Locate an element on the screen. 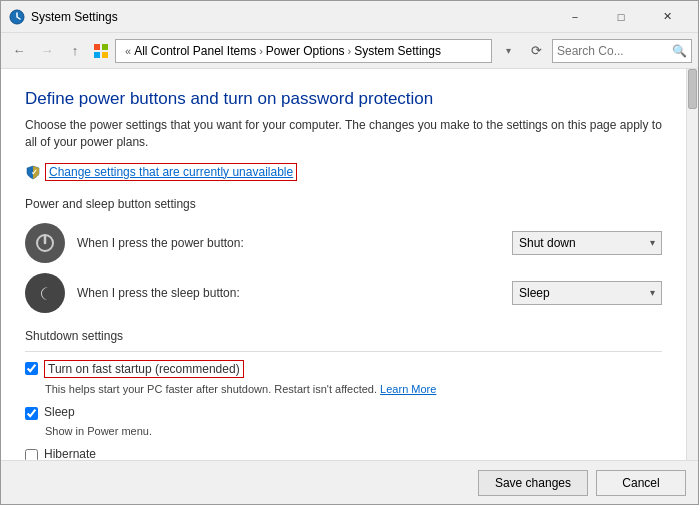 The image size is (699, 505). sleep-checkbox-label: Sleep is located at coordinates (60, 412).